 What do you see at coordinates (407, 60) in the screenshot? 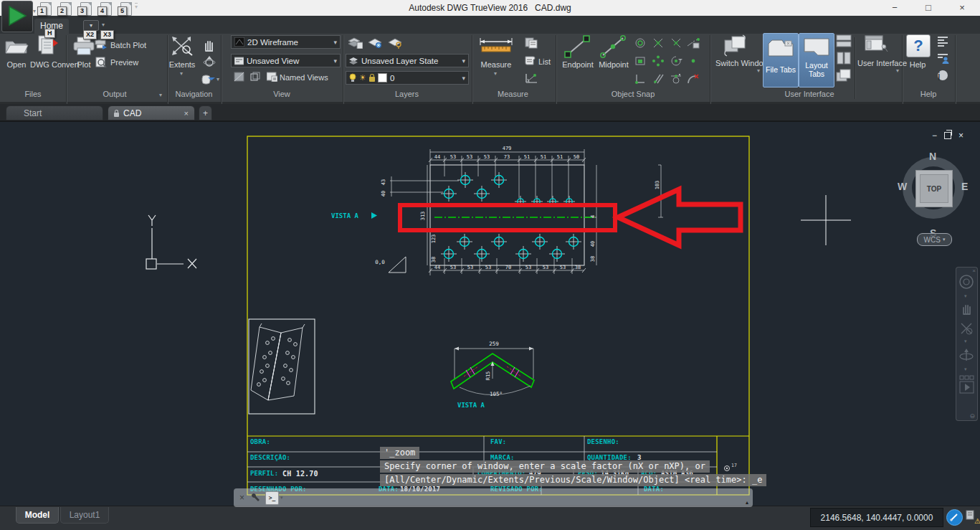
I see `layer-state-dropdown: Unsaved Layer State ▾` at bounding box center [407, 60].